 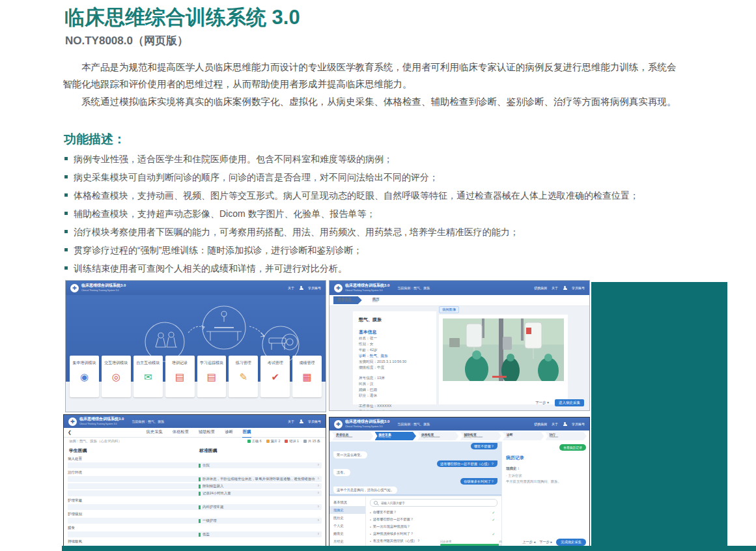 What do you see at coordinates (307, 363) in the screenshot?
I see `module-card-label: 成绩管理` at bounding box center [307, 363].